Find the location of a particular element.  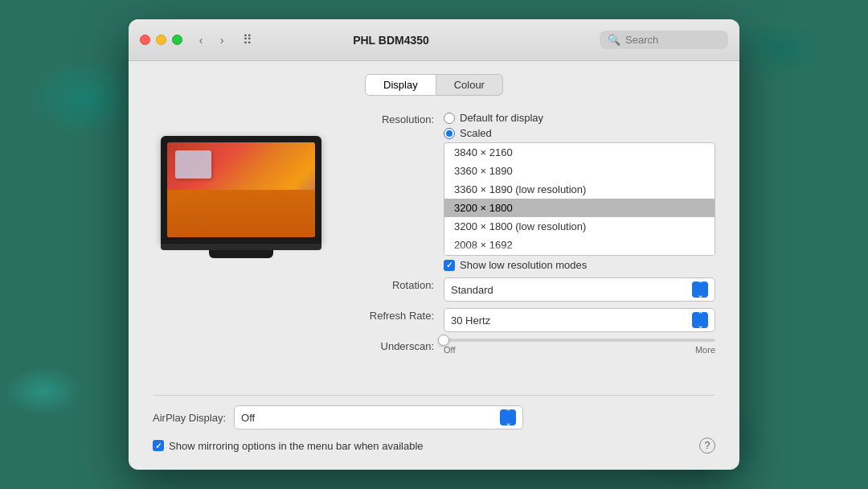

show-low-res-checkbox is located at coordinates (449, 265).